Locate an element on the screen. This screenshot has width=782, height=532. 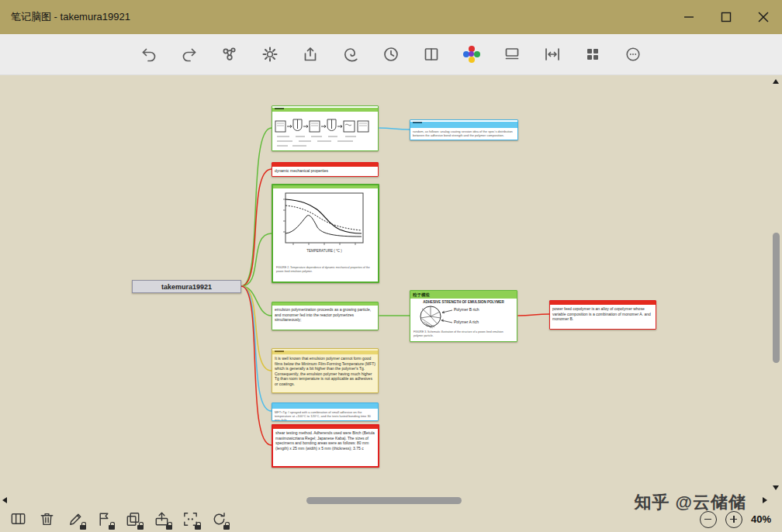
dynamic-text: dynamic mechanical properties is located at coordinates (325, 171).